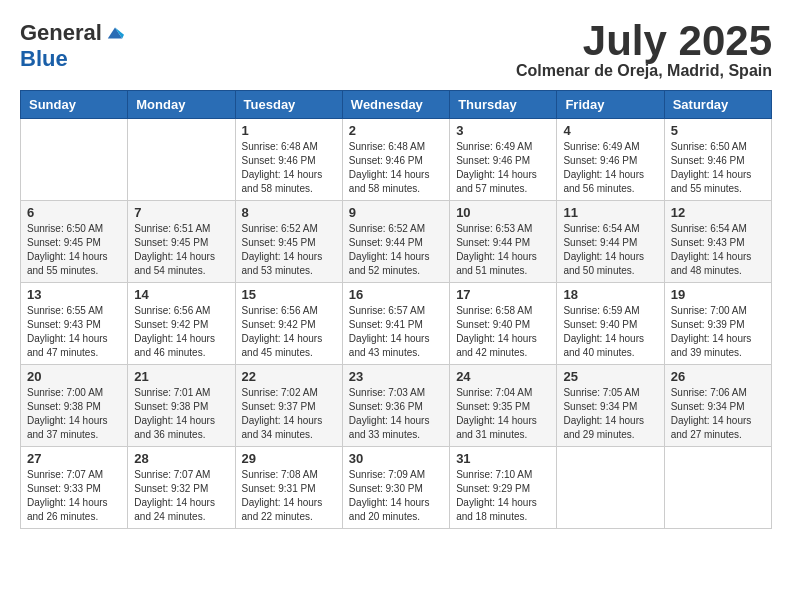  I want to click on day-info: Sunrise: 7:05 AM Sunset: 9:34 PM Dayligh…, so click(610, 414).